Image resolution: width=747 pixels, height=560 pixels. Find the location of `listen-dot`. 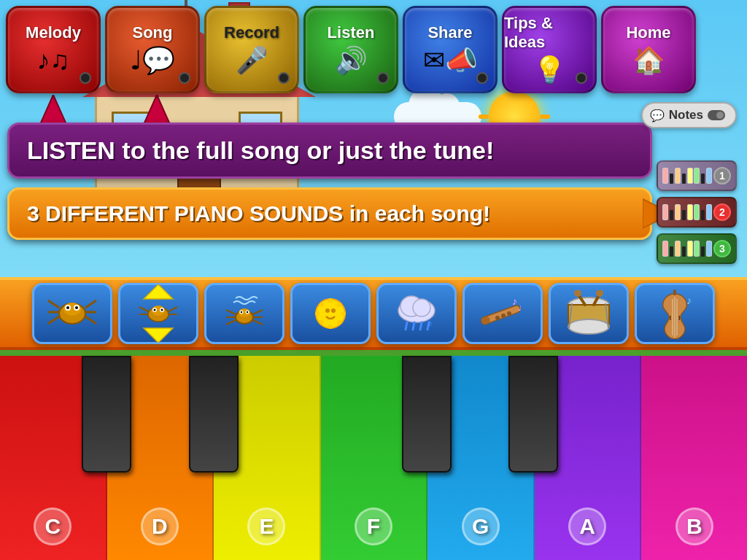

listen-dot is located at coordinates (383, 78).